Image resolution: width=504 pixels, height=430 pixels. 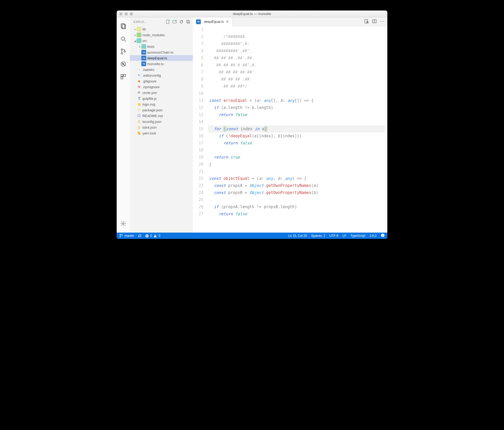 I want to click on folder-lib: ▸lib, so click(x=161, y=29).